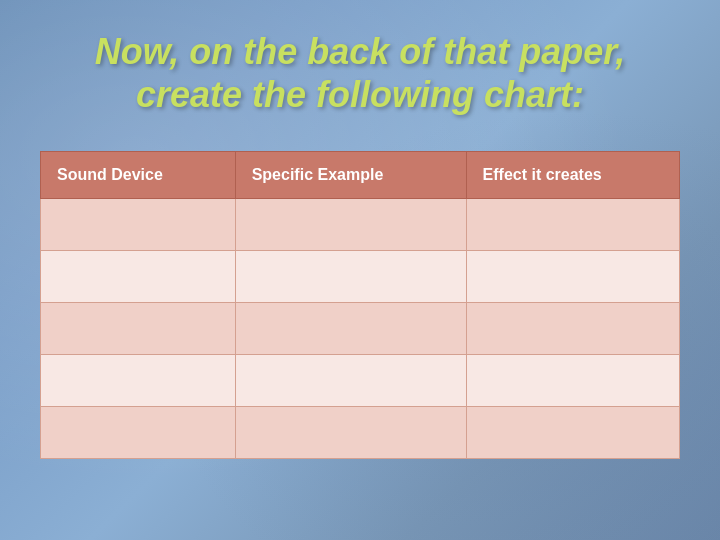  What do you see at coordinates (360, 176) in the screenshot?
I see `table-header-row: Sound Device Specific Example Effect it …` at bounding box center [360, 176].